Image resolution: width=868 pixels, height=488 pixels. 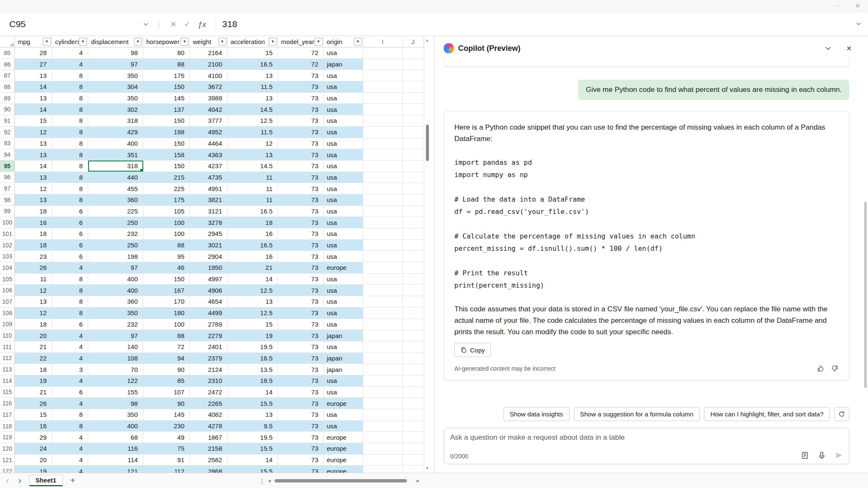 What do you see at coordinates (202, 25) in the screenshot?
I see `insert-function-button: ƒx` at bounding box center [202, 25].